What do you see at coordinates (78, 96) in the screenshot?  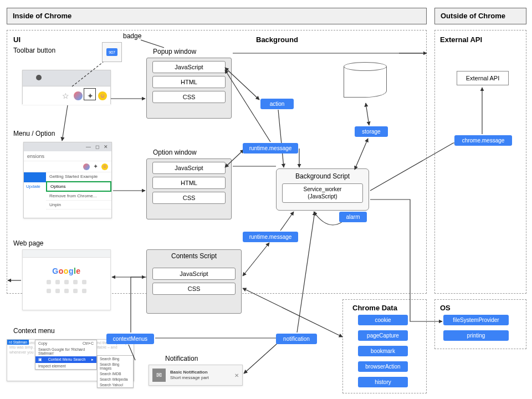 I see `extension-icon` at bounding box center [78, 96].